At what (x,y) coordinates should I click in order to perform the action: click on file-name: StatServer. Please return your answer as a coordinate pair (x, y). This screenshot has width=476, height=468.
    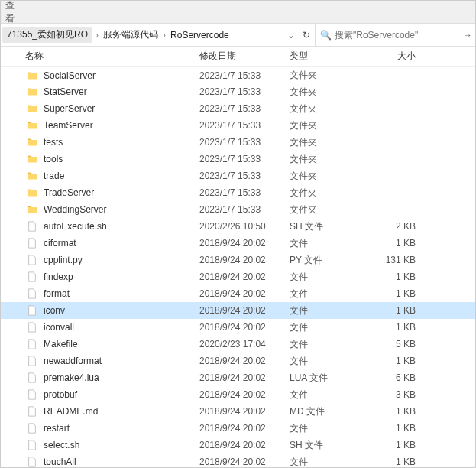
    Looking at the image, I should click on (66, 92).